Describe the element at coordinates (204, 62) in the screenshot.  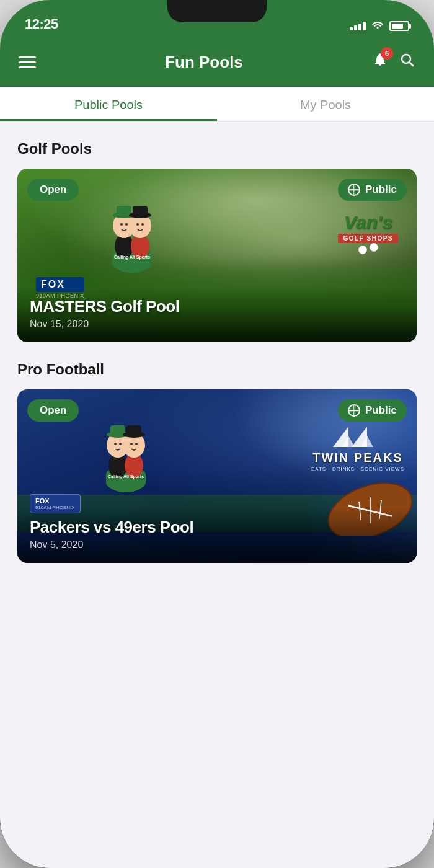
I see `app-title: Fun Pools` at that location.